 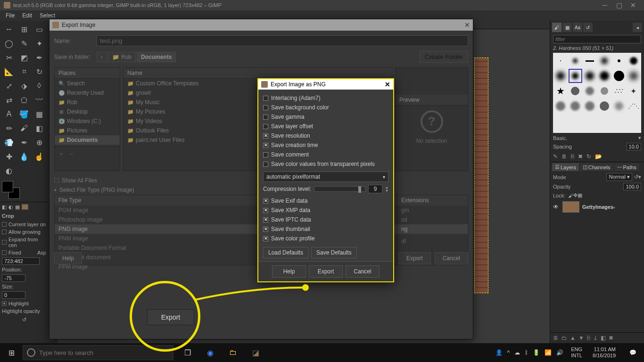 I want to click on layer-group-icon: 🗀, so click(x=564, y=338).